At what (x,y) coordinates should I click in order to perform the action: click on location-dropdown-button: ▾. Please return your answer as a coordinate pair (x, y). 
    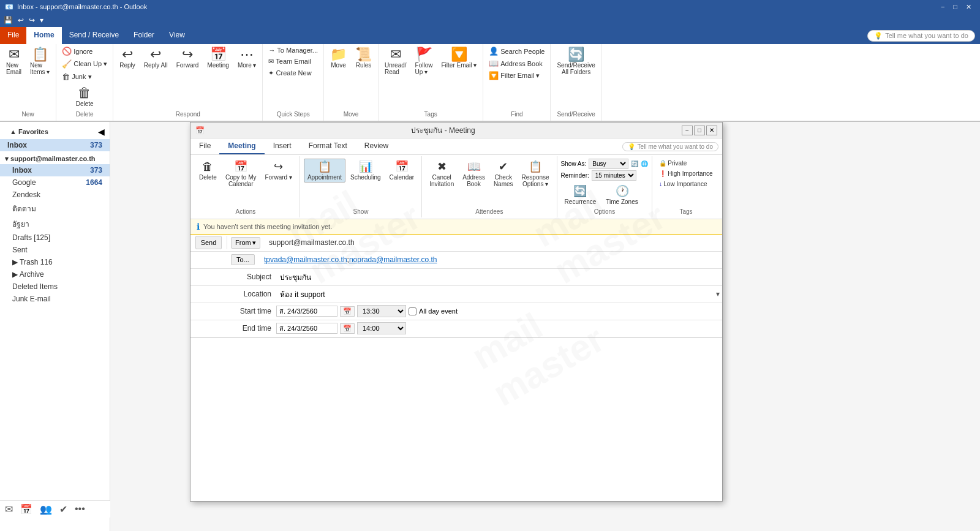
    Looking at the image, I should click on (718, 294).